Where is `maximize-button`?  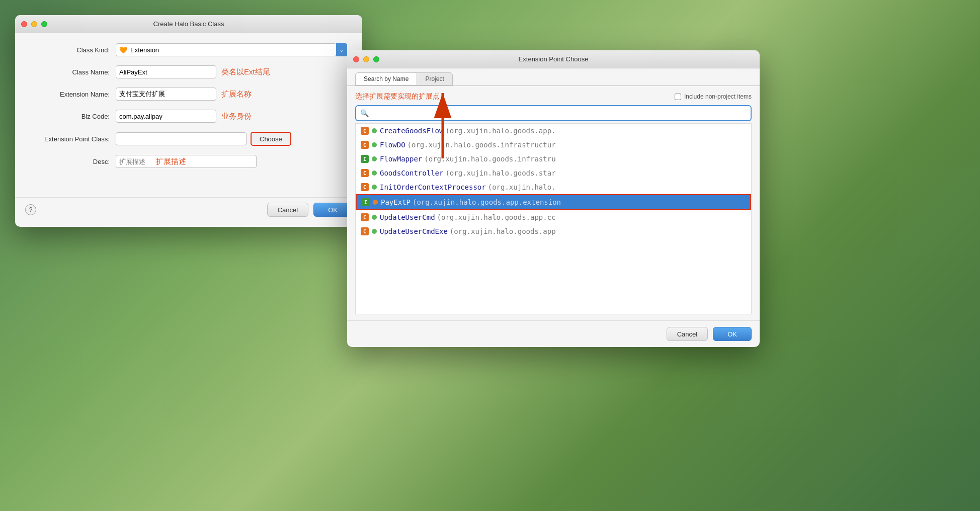
maximize-button is located at coordinates (44, 24).